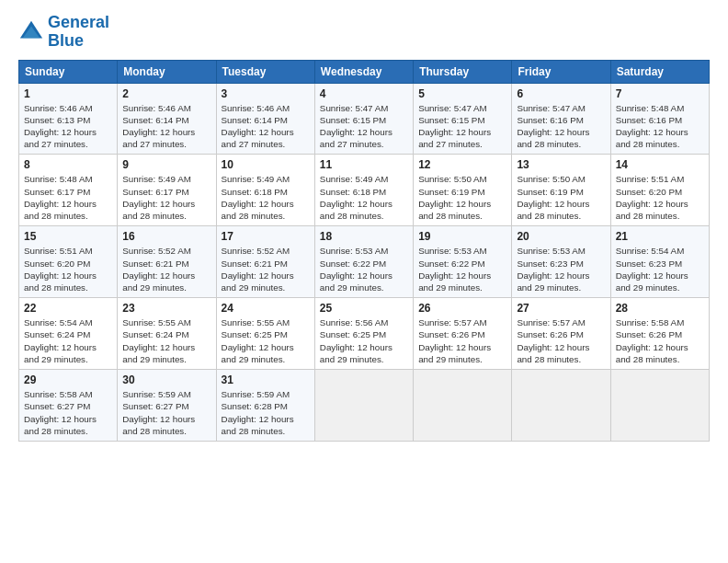 Image resolution: width=728 pixels, height=563 pixels. What do you see at coordinates (265, 190) in the screenshot?
I see `calendar-cell: 10Sunrise: 5:49 AMSunset: 6:18 PMDayligh…` at bounding box center [265, 190].